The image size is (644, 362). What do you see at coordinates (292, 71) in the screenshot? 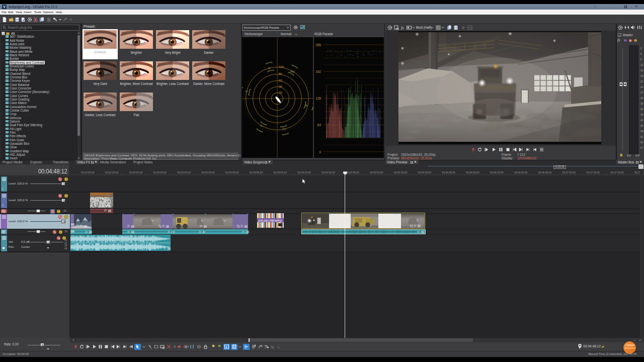
I see `svg-text: Mg` at bounding box center [292, 71].